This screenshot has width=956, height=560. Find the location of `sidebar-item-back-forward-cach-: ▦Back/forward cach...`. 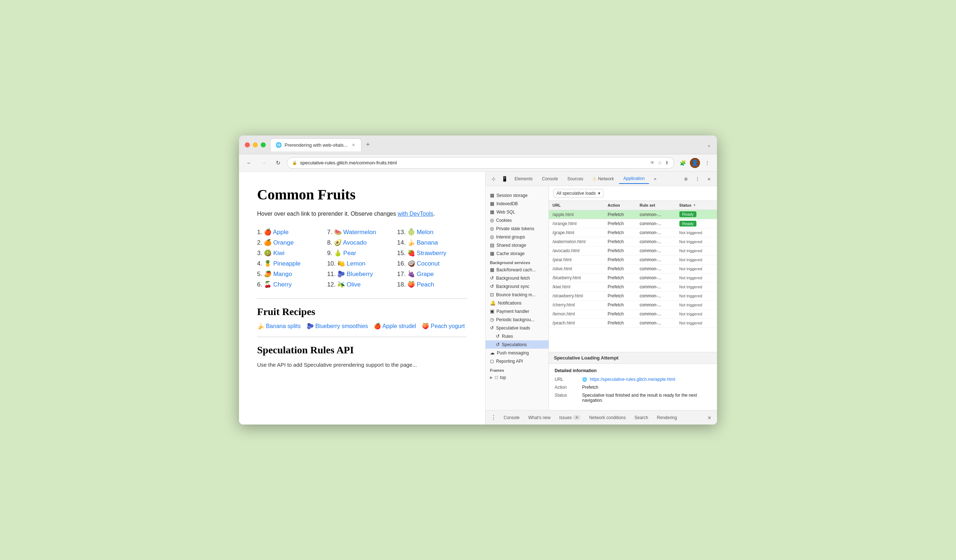

sidebar-item-back-forward-cach-: ▦Back/forward cach... is located at coordinates (517, 270).